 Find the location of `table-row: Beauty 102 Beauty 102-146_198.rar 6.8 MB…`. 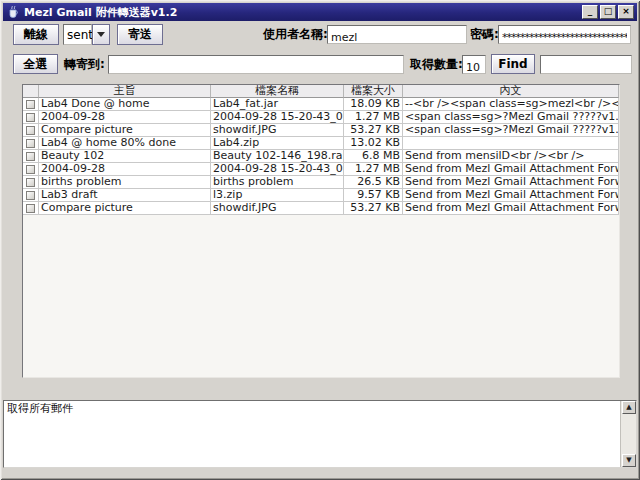

table-row: Beauty 102 Beauty 102-146_198.rar 6.8 MB… is located at coordinates (321, 156).